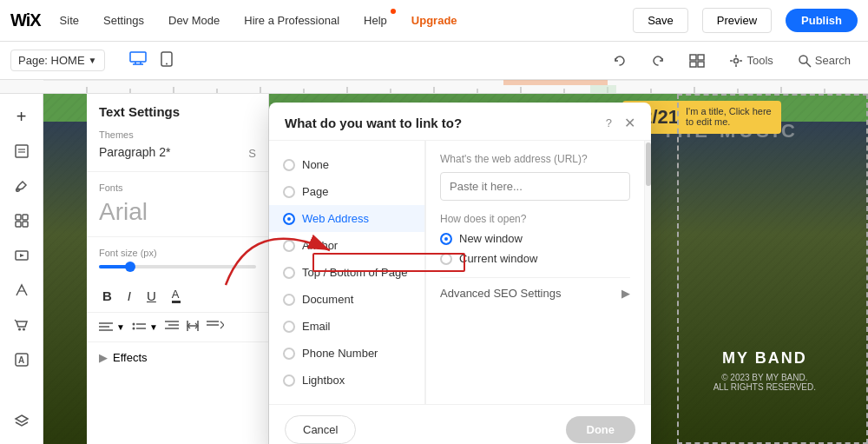  I want to click on nav-upgrade: Upgrade, so click(434, 21).